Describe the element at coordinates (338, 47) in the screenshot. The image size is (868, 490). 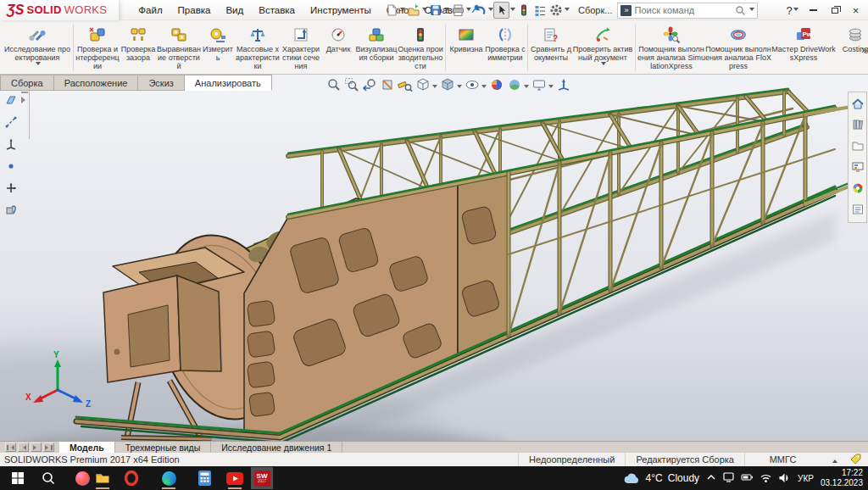
I see `ribbon-item-sensor: Датчик` at that location.